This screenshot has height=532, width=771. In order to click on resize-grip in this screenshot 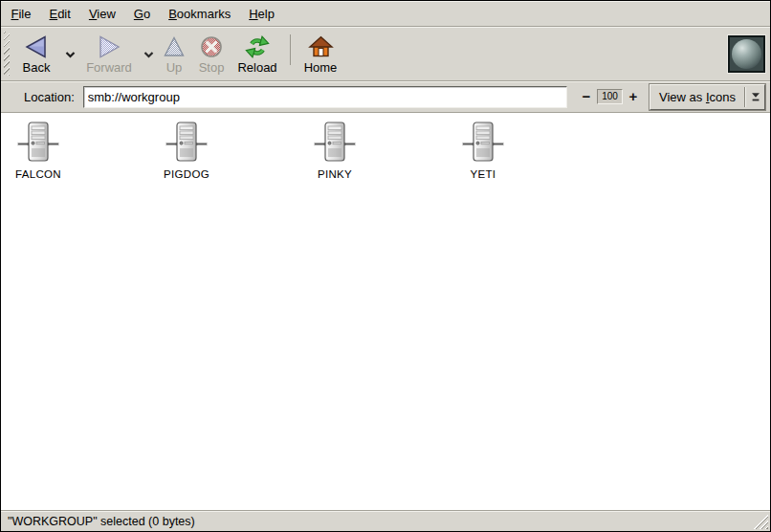, I will do `click(760, 521)`.